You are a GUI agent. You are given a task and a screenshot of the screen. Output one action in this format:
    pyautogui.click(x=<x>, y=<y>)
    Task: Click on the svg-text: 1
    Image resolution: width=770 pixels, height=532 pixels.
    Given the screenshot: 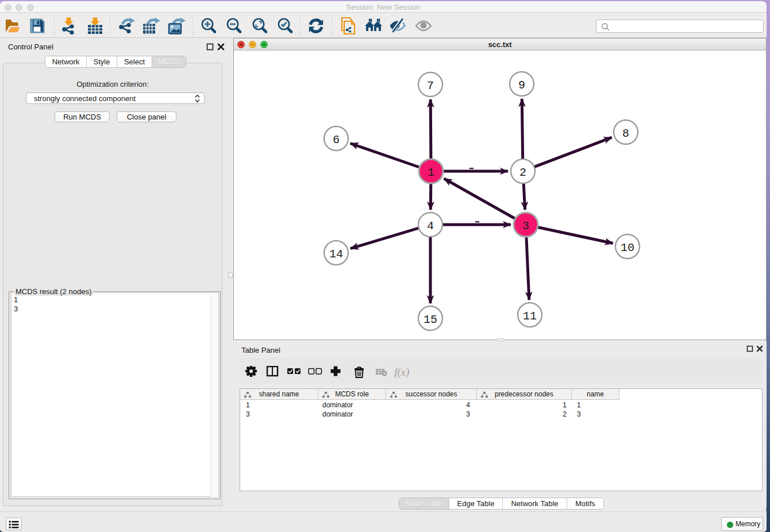 What is the action you would take?
    pyautogui.click(x=431, y=172)
    